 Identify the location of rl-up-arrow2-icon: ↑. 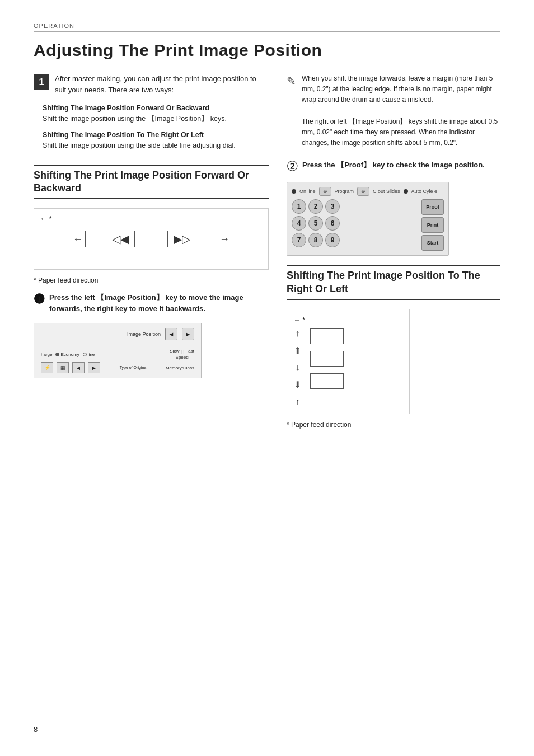
(298, 402).